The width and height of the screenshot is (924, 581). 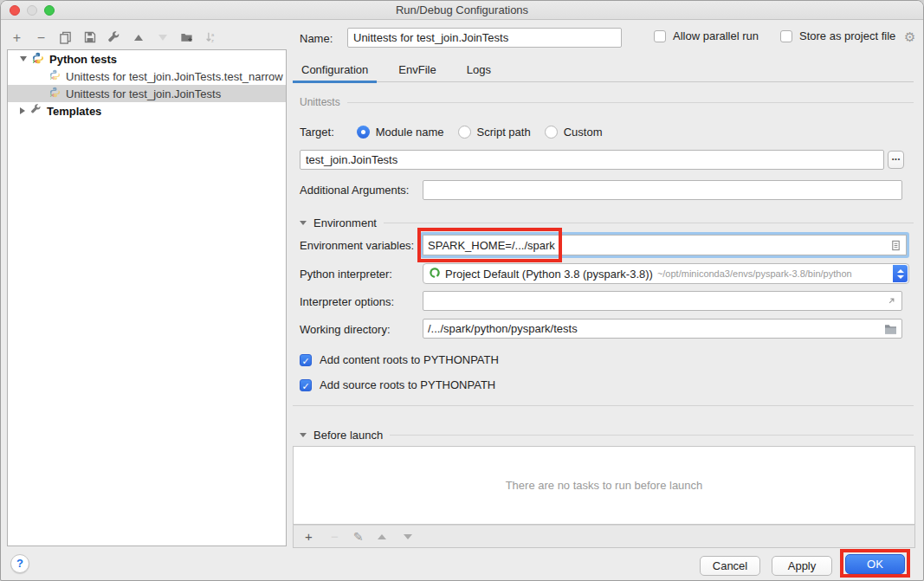 I want to click on python-interpreter-select: Project Default (Python 3.8 (pyspark-3.8…, so click(x=666, y=274).